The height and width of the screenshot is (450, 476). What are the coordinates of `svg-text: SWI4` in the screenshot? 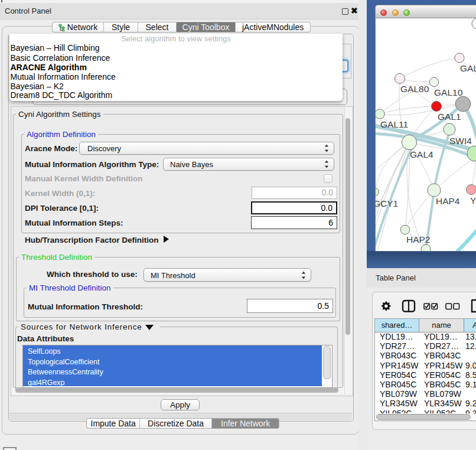 It's located at (461, 141).